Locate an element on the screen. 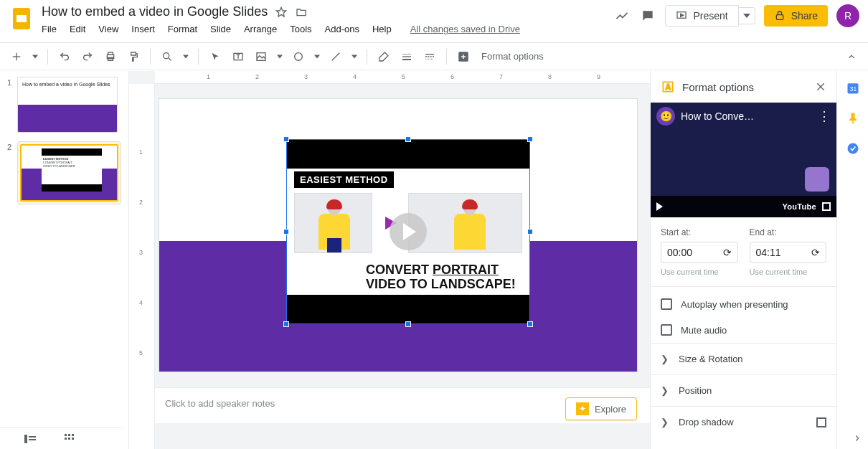  menu-insert: Insert is located at coordinates (143, 29).